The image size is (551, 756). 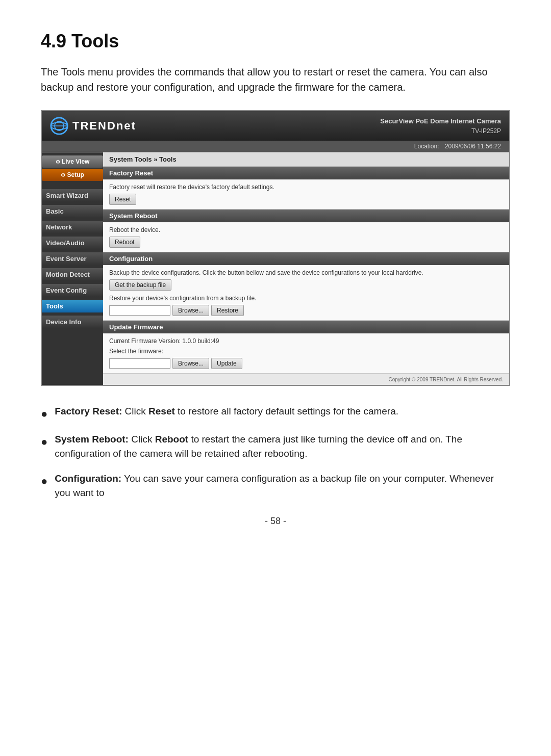 What do you see at coordinates (276, 41) in the screenshot?
I see `page-title: 4.9 Tools` at bounding box center [276, 41].